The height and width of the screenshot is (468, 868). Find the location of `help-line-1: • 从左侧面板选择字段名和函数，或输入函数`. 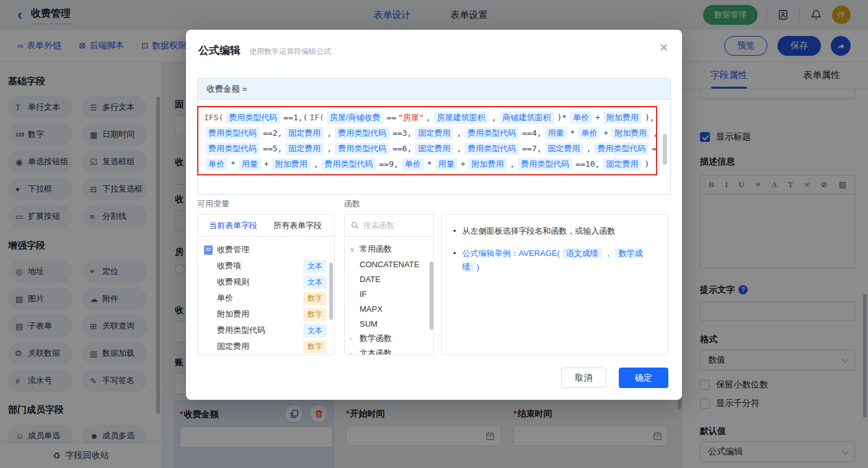

help-line-1: • 从左侧面板选择字段名和函数，或输入函数 is located at coordinates (555, 231).